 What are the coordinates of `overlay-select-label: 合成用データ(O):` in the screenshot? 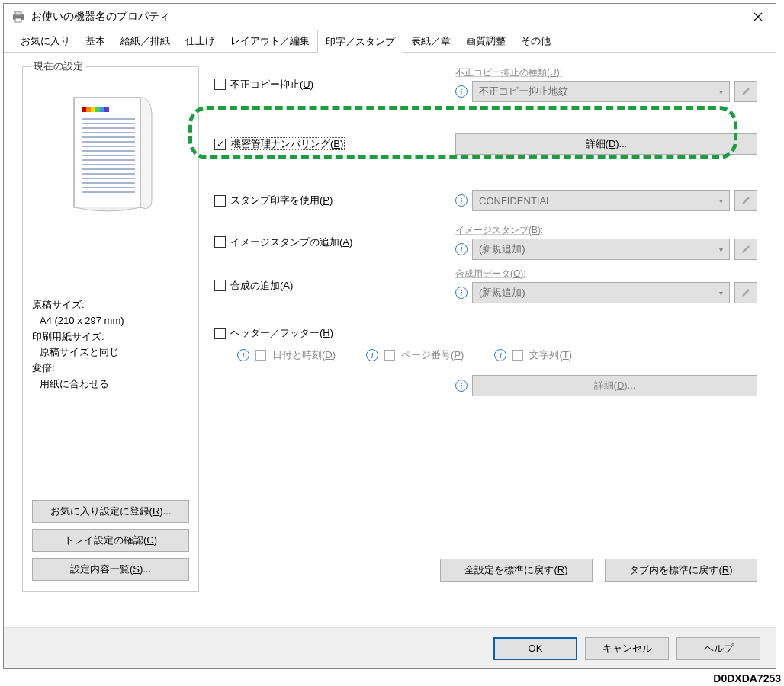 It's located at (606, 274).